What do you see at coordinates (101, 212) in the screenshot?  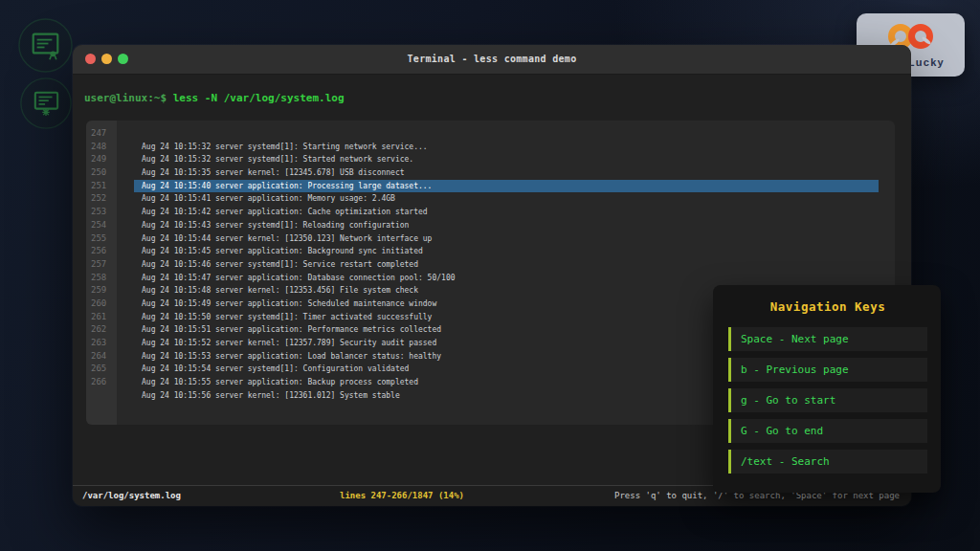 I see `log-line-number: 253` at bounding box center [101, 212].